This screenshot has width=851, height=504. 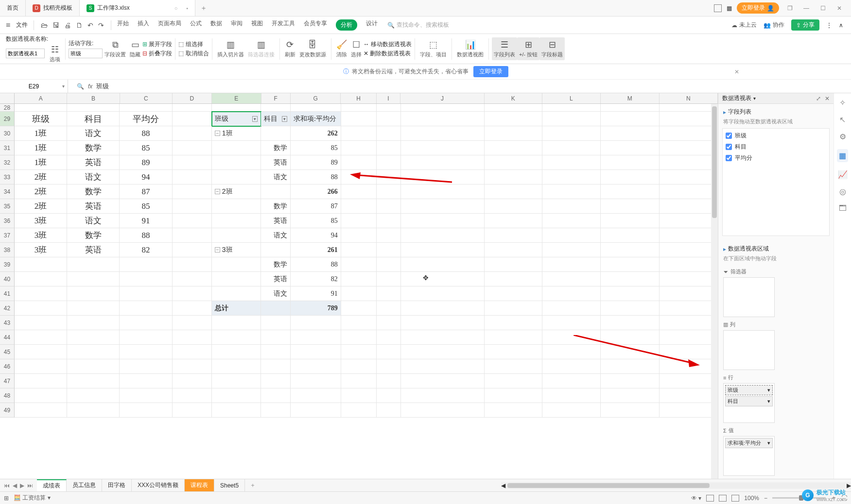 I want to click on grid-icon: ▦, so click(x=729, y=8).